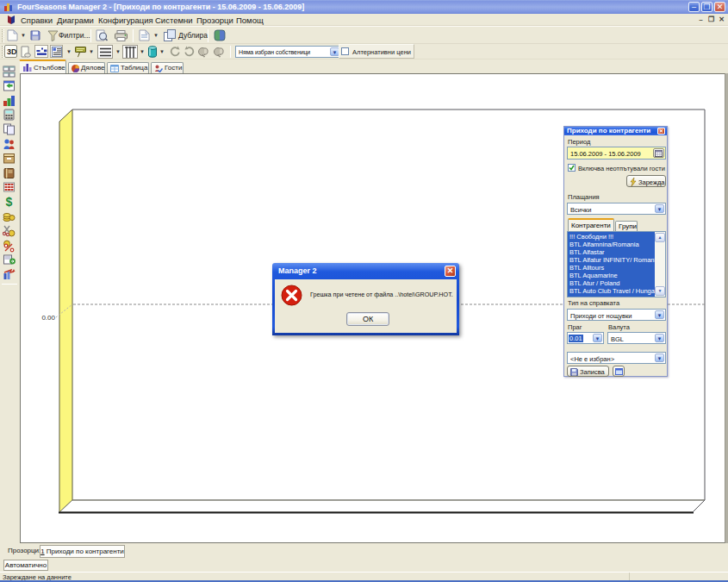 This screenshot has width=728, height=582. Describe the element at coordinates (48, 317) in the screenshot. I see `svg-text: 0.00` at that location.